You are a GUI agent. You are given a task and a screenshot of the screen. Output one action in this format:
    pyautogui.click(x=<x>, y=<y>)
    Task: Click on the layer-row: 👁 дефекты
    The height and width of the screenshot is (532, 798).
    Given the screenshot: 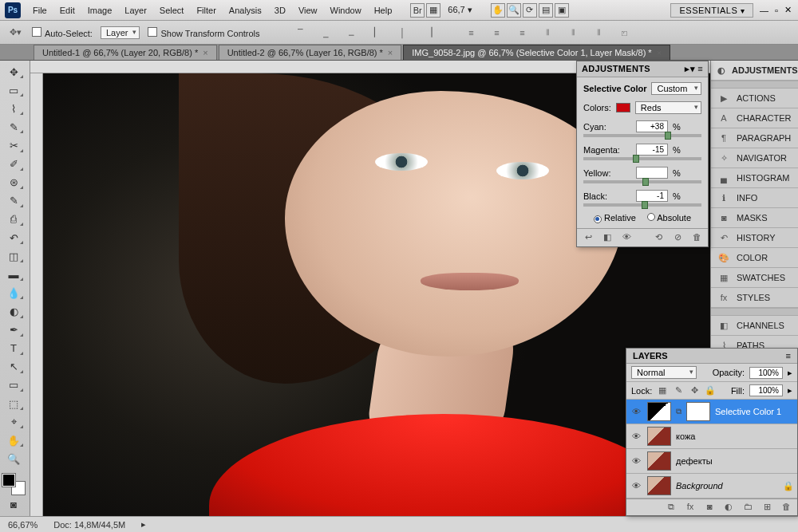 What is the action you would take?
    pyautogui.click(x=712, y=461)
    